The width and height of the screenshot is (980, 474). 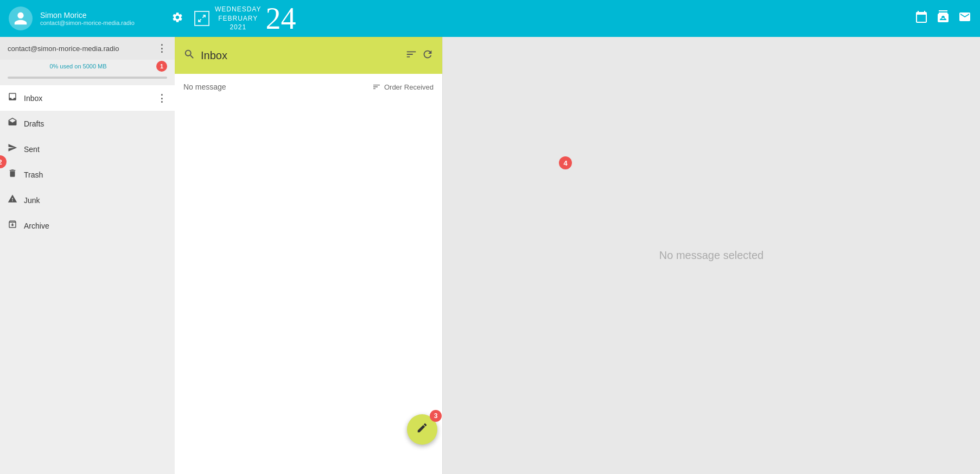 I want to click on refresh-icon, so click(x=428, y=55).